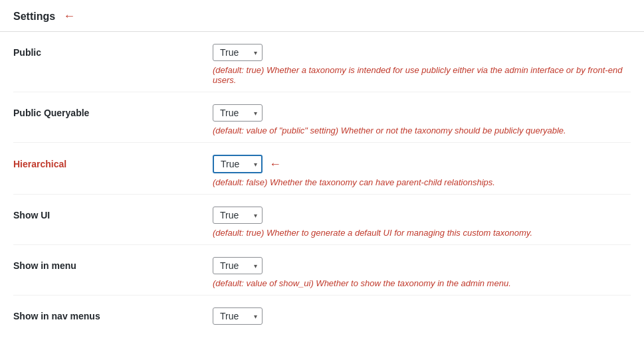 The width and height of the screenshot is (644, 344). What do you see at coordinates (247, 164) in the screenshot?
I see `setting-control-hierarchical: TrueFalse▾←` at bounding box center [247, 164].